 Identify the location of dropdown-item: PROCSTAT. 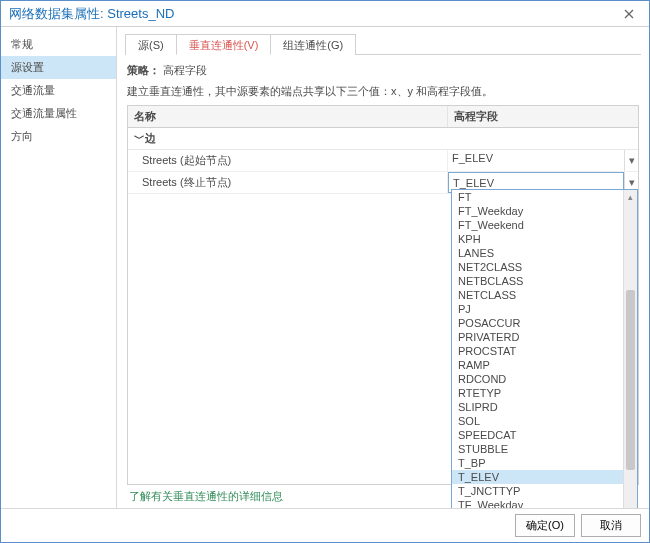
(538, 351).